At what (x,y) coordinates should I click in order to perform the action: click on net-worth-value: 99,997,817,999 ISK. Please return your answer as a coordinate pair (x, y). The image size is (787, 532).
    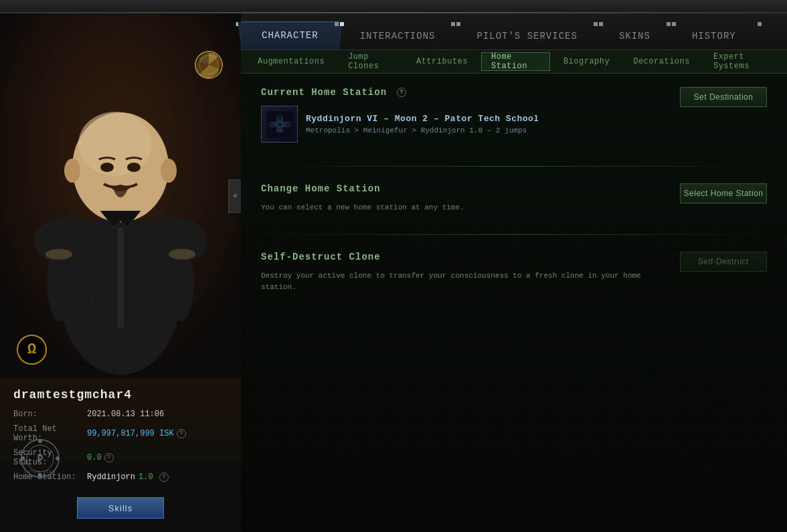
    Looking at the image, I should click on (130, 434).